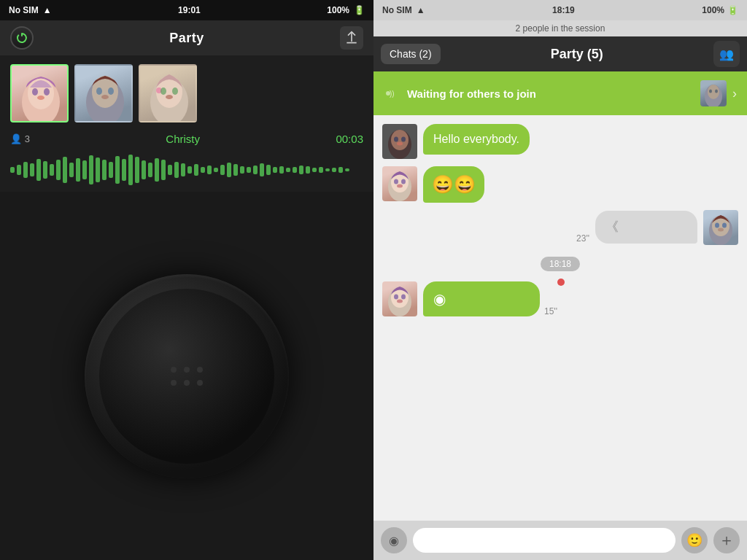 The width and height of the screenshot is (747, 560). What do you see at coordinates (561, 282) in the screenshot?
I see `recording-indicator` at bounding box center [561, 282].